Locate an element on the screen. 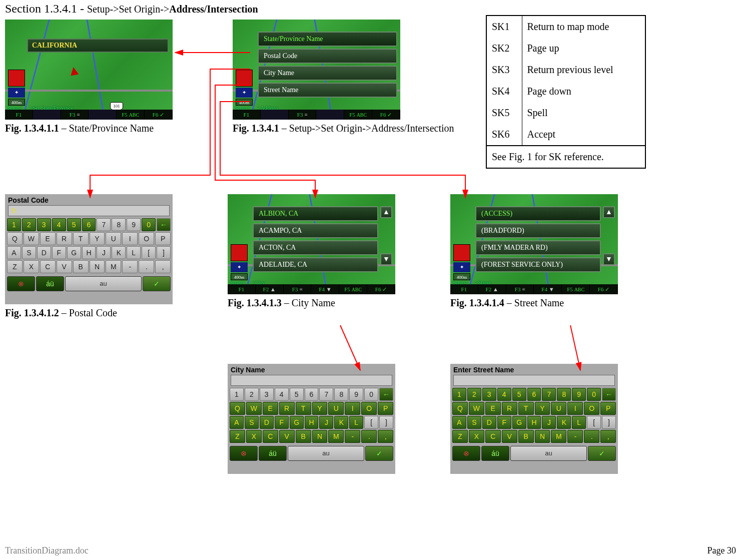  f1-key: F1 is located at coordinates (19, 115).